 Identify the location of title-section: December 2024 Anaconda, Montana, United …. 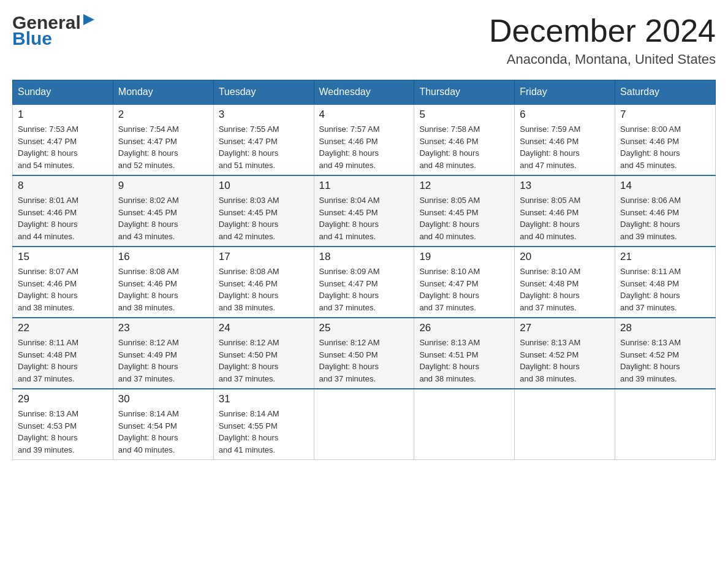
(602, 40).